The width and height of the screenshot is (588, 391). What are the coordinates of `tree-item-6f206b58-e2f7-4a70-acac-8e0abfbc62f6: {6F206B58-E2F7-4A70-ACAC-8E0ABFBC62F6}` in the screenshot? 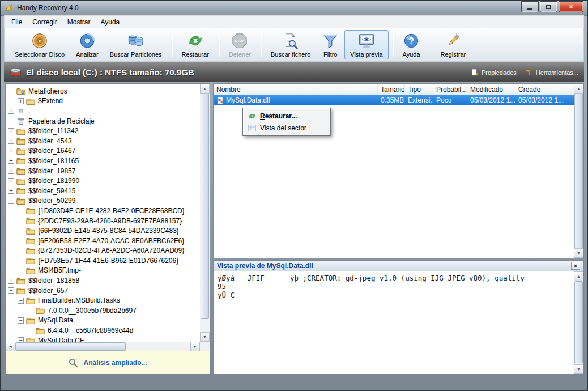 It's located at (103, 241).